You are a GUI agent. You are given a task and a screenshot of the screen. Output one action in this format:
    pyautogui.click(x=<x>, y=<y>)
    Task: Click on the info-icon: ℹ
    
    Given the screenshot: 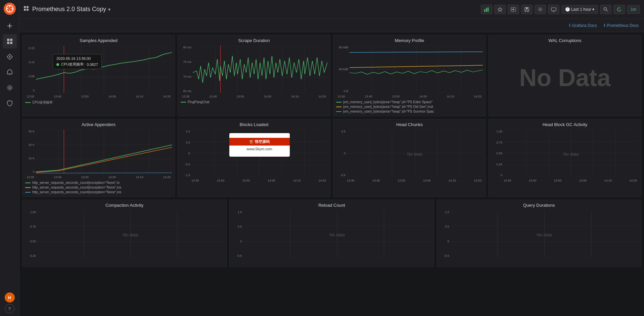 What is the action you would take?
    pyautogui.click(x=570, y=26)
    